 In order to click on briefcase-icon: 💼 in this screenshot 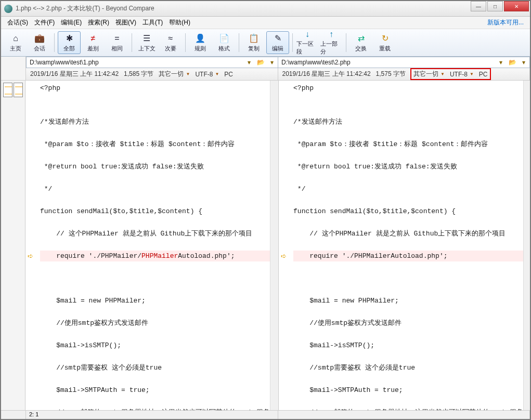, I will do `click(40, 38)`.